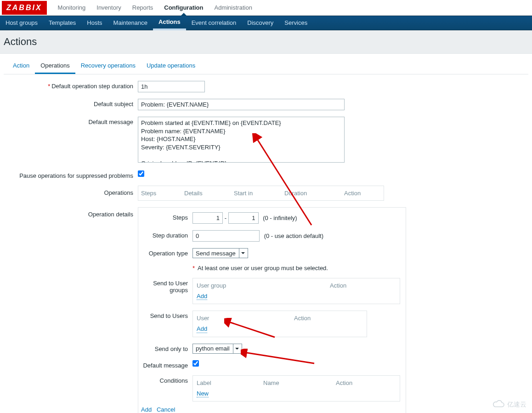  Describe the element at coordinates (233, 8) in the screenshot. I see `nav-administration: Administration` at that location.